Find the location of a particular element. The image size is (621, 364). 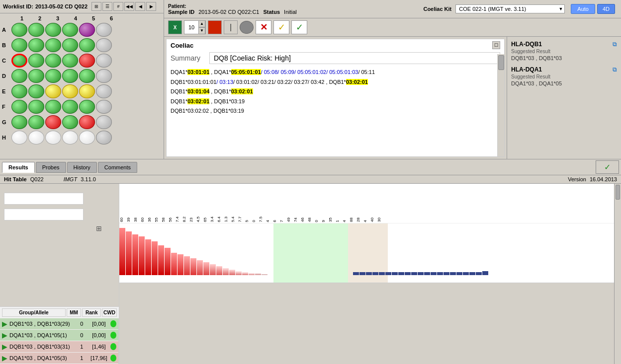

cancel-button: ✕ is located at coordinates (264, 27).